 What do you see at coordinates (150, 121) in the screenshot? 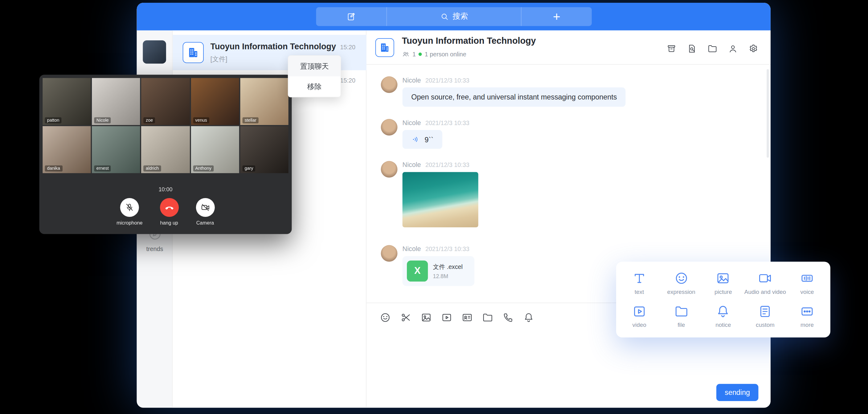
I see `participant-name: zoe` at bounding box center [150, 121].